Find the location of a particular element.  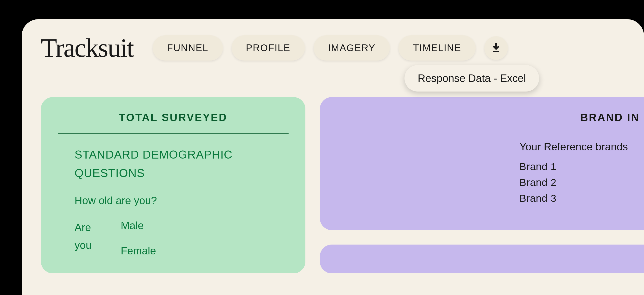

question-gender-label: Are you is located at coordinates (88, 238).